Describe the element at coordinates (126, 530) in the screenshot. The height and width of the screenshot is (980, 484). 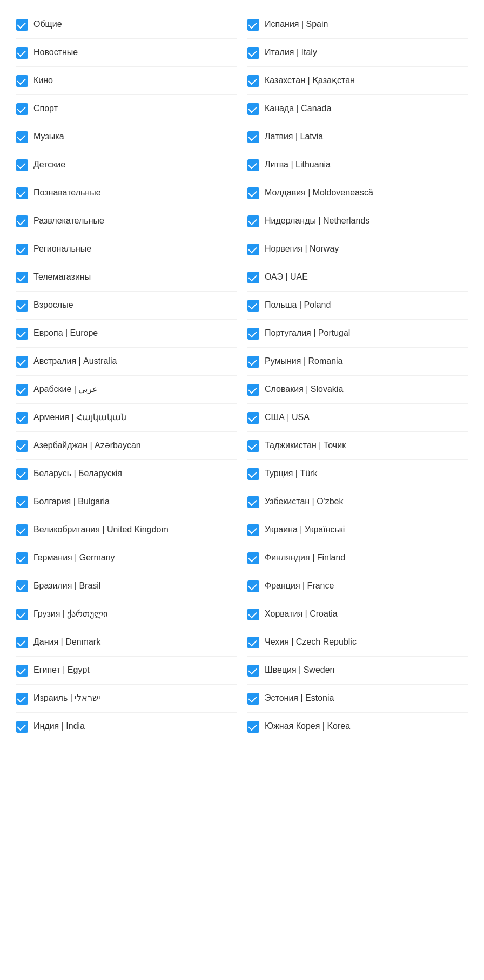
I see `list-item: Великобритания | United Kingdom` at that location.